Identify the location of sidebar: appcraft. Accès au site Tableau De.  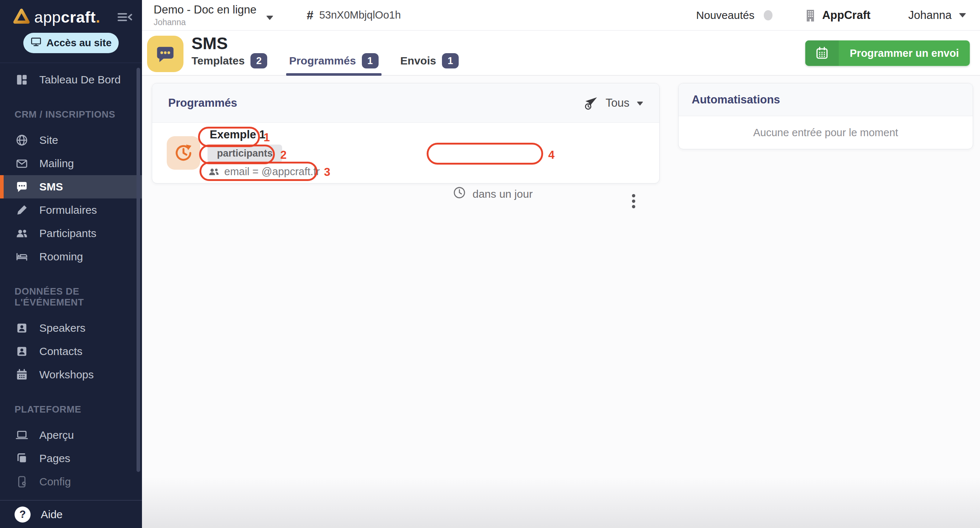
(71, 264).